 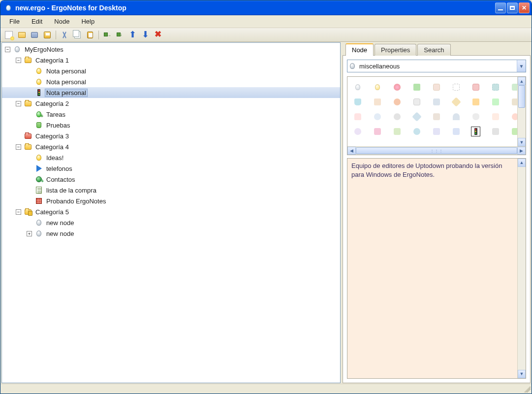 What do you see at coordinates (171, 223) in the screenshot?
I see `tree-node-cat5-item1: new node` at bounding box center [171, 223].